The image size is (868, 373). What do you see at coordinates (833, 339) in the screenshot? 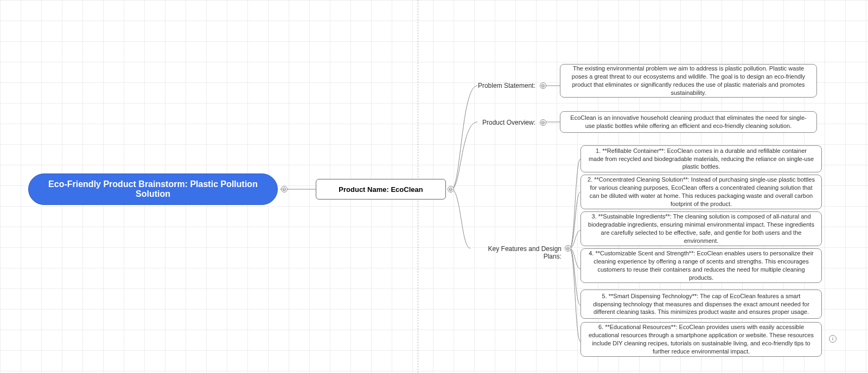
I see `info-icon: i` at bounding box center [833, 339].